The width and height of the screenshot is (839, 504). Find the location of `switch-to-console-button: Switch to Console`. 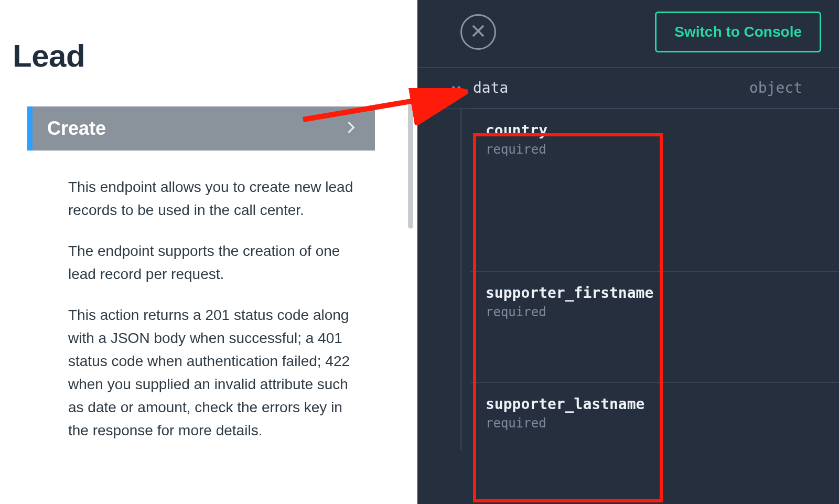

switch-to-console-button: Switch to Console is located at coordinates (738, 32).